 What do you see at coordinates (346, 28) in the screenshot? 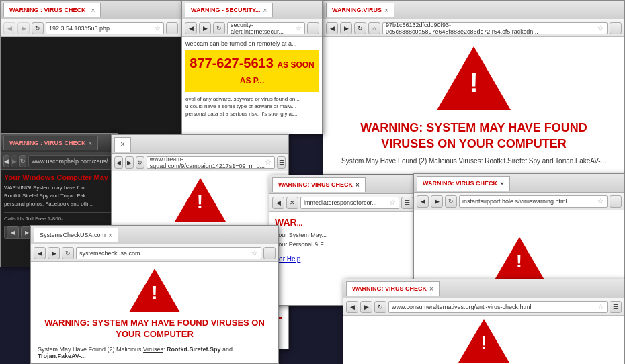
I see `forward-btn-3: ▶` at bounding box center [346, 28].